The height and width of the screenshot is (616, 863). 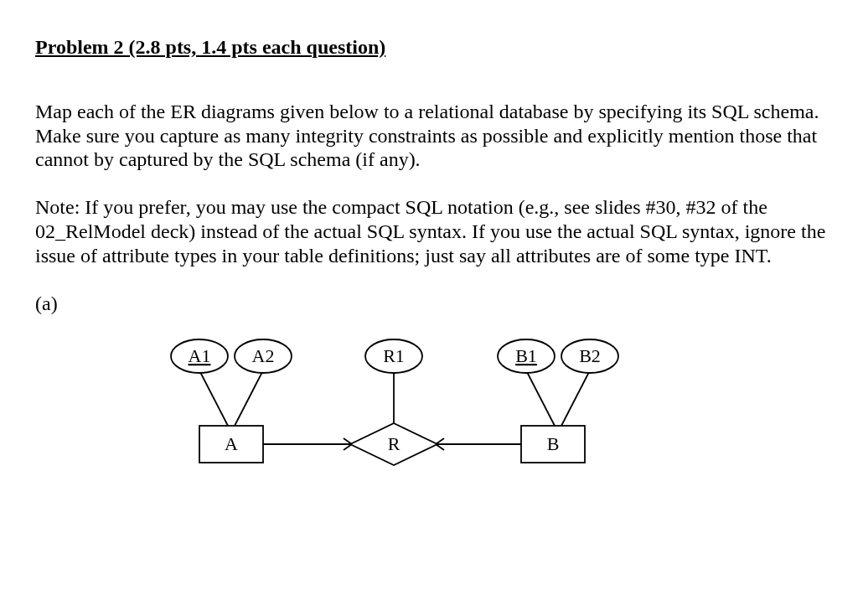 I want to click on subpart-label: (a), so click(x=432, y=303).